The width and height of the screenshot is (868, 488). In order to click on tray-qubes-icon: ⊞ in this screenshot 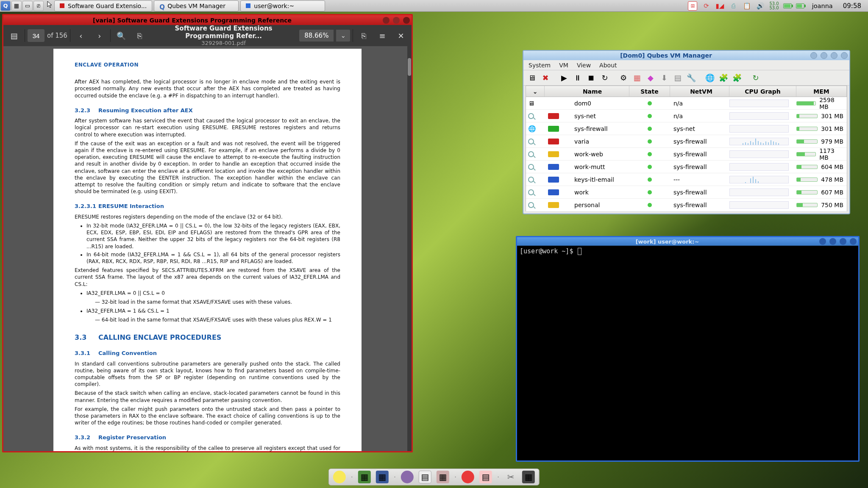, I will do `click(693, 6)`.